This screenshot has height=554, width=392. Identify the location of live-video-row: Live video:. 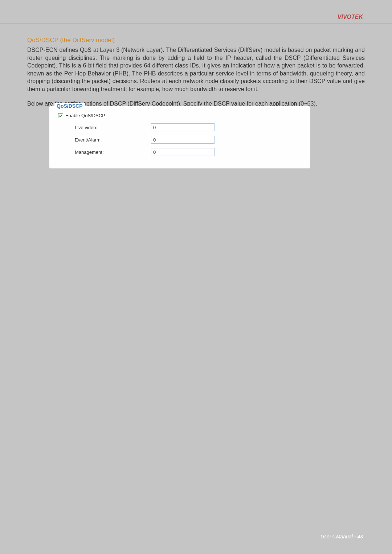
(180, 127).